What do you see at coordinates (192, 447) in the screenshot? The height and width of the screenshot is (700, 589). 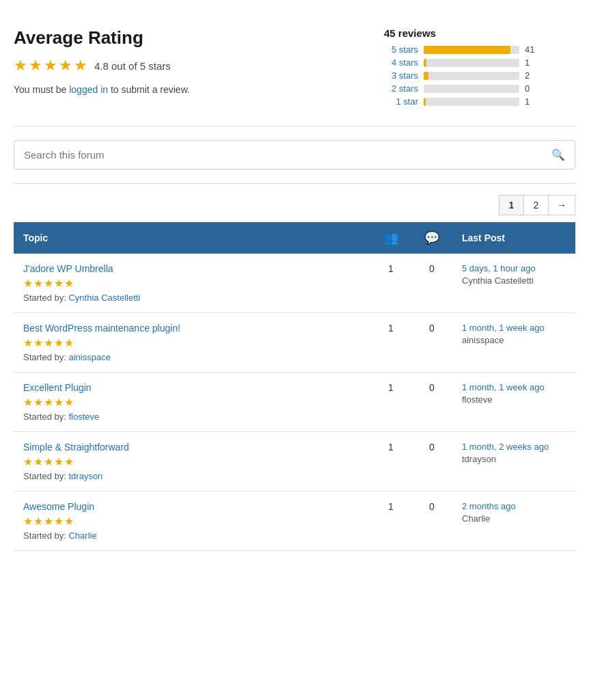 I see `topic-title-3: Simple & Straightforward` at bounding box center [192, 447].